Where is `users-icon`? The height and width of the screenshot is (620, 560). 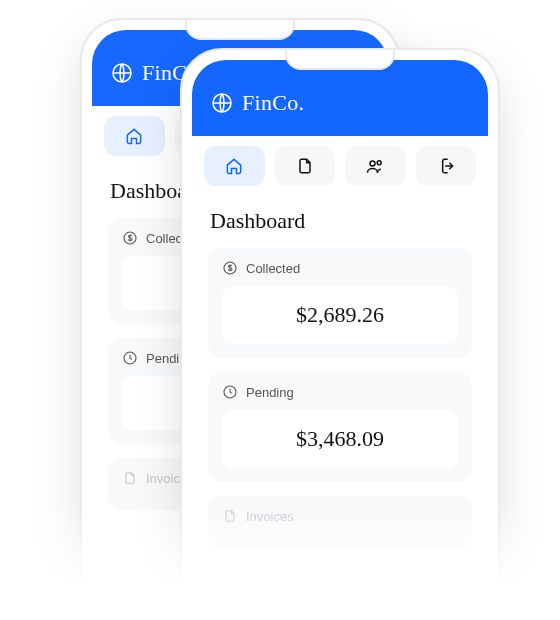 users-icon is located at coordinates (375, 166).